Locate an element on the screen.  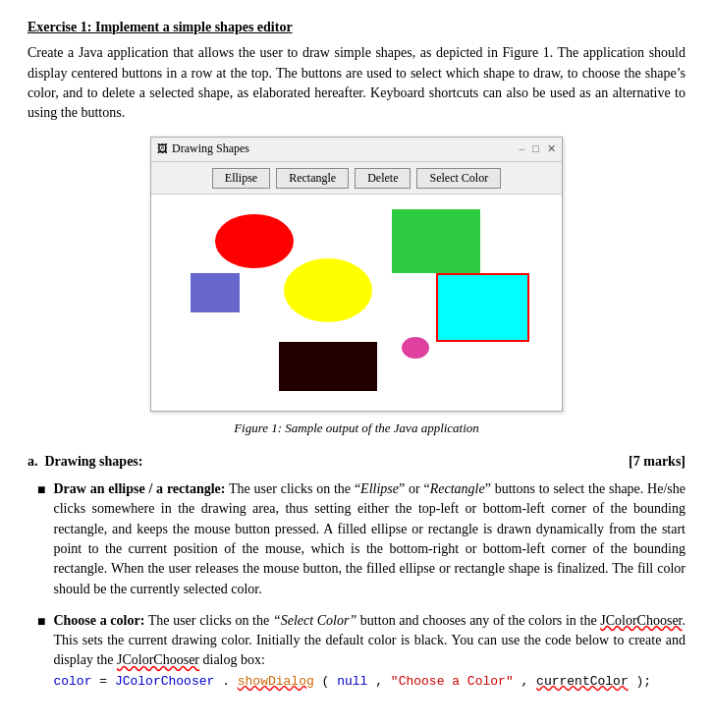
minimize-button: – is located at coordinates (522, 149).